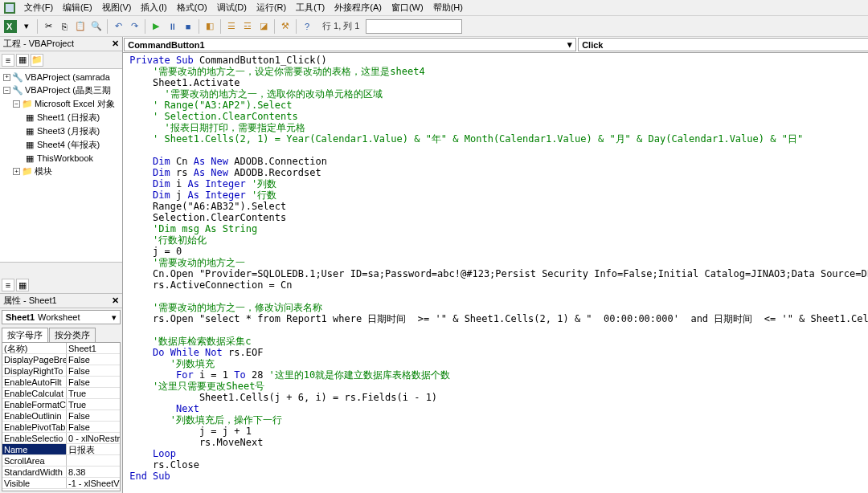  Describe the element at coordinates (592, 45) in the screenshot. I see `procedure-combo-text: Click` at that location.